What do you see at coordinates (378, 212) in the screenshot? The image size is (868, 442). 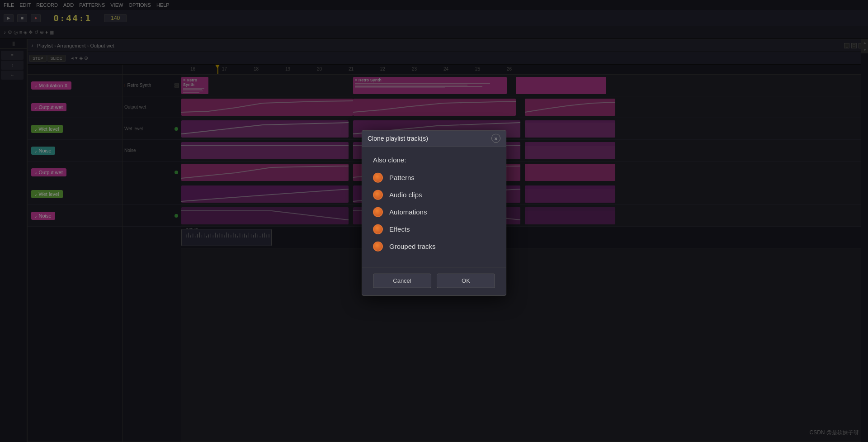 I see `radio-automations` at bounding box center [378, 212].